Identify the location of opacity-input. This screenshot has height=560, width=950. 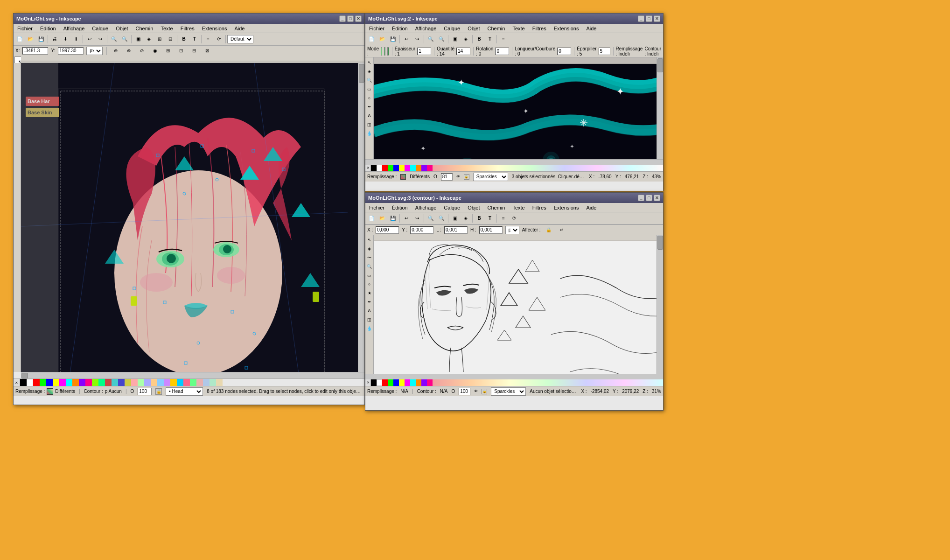
(145, 392).